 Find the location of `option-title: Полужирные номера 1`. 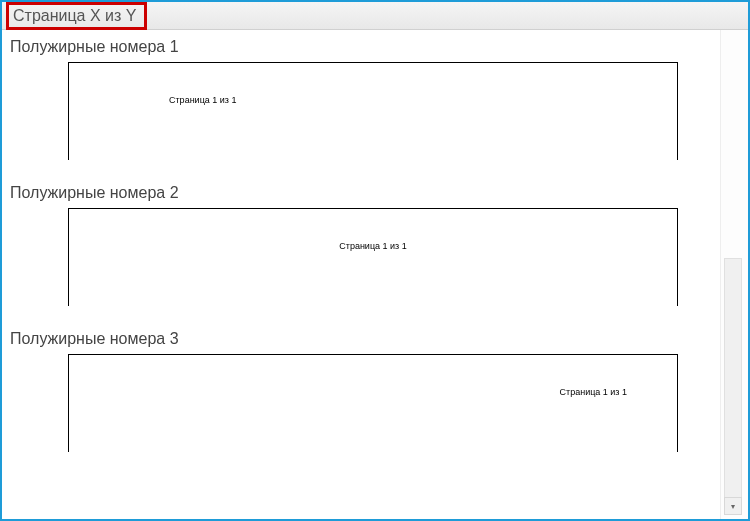

option-title: Полужирные номера 1 is located at coordinates (378, 47).